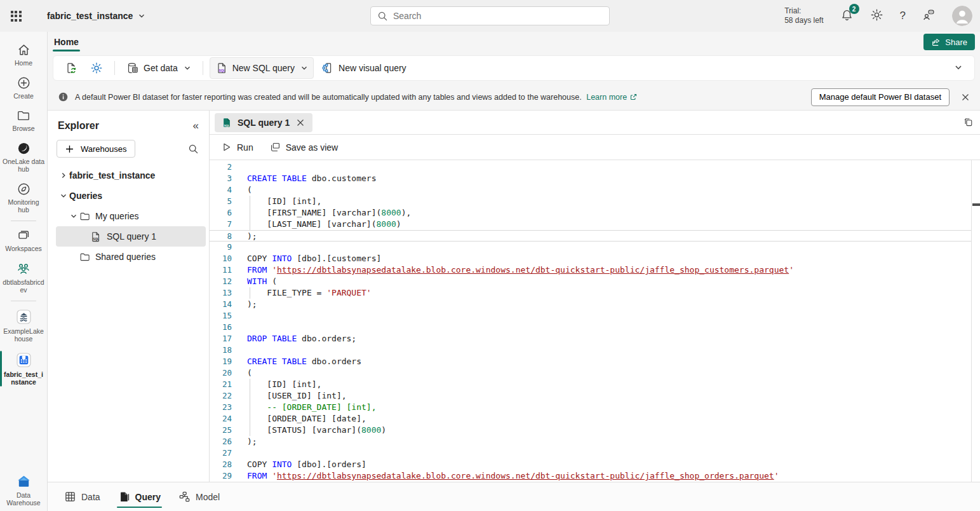 This screenshot has width=980, height=511. Describe the element at coordinates (184, 497) in the screenshot. I see `model-diagram-icon` at that location.